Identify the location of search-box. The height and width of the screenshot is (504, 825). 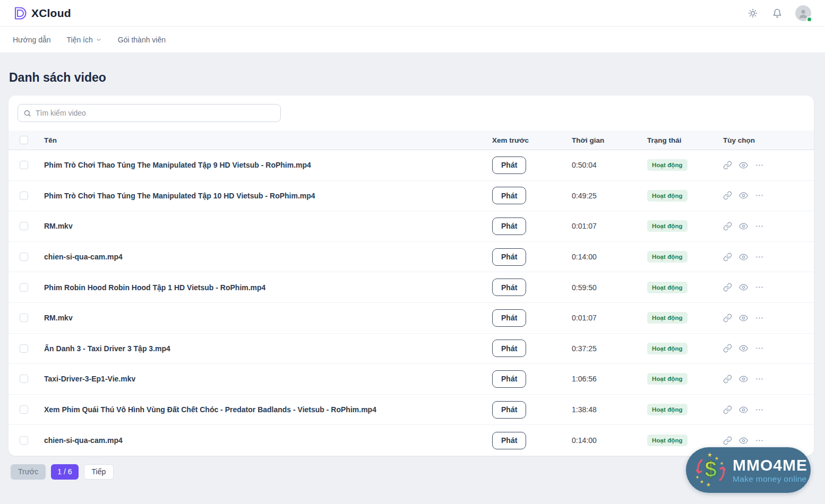
(149, 113).